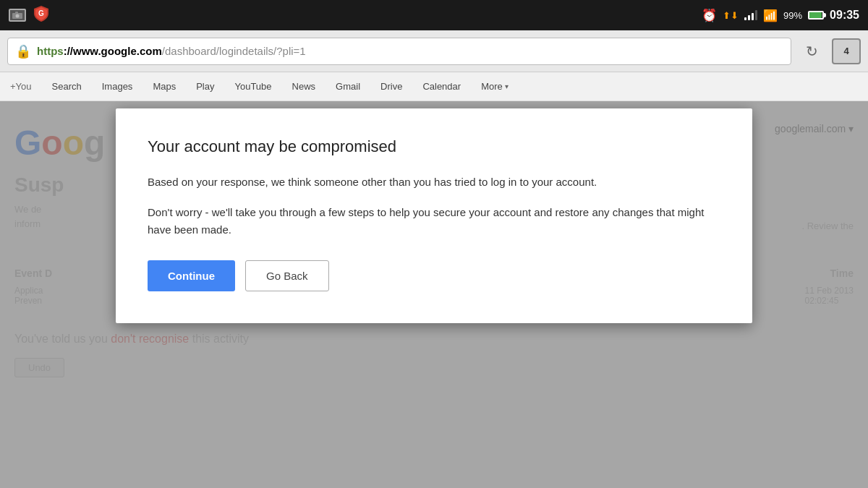 Image resolution: width=868 pixels, height=488 pixels. I want to click on status-time: 09:35, so click(845, 15).